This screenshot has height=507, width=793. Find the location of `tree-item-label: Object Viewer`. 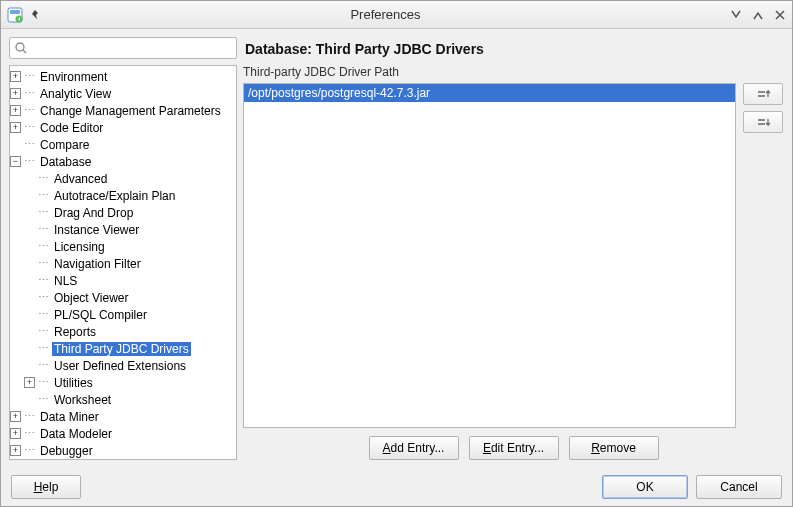

tree-item-label: Object Viewer is located at coordinates (91, 298).